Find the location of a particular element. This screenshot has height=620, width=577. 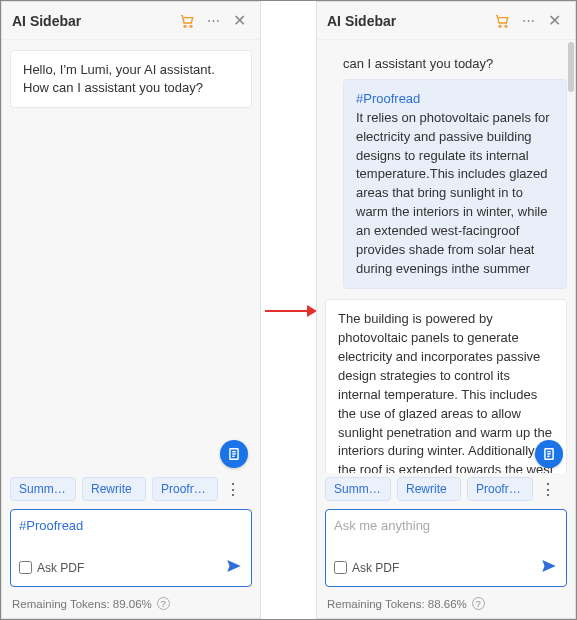

input-placeholder: Ask me anything is located at coordinates (446, 534).